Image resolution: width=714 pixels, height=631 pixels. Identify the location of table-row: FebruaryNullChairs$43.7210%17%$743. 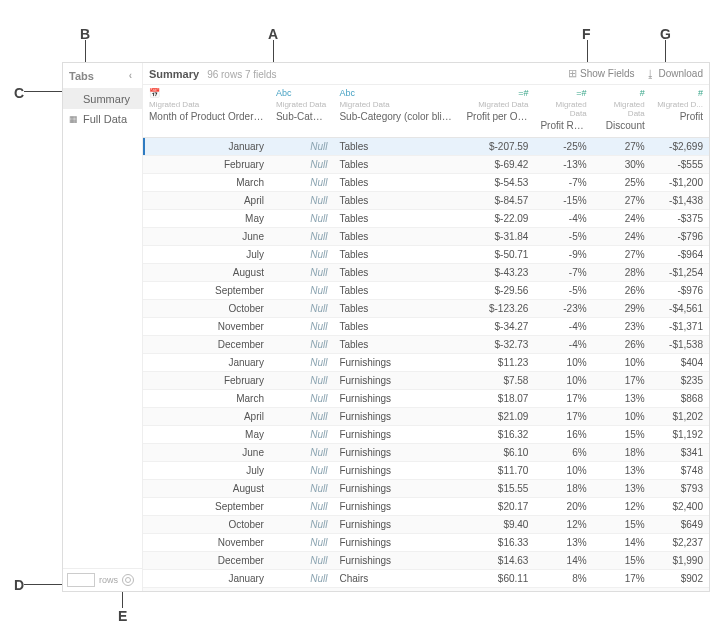
(426, 590).